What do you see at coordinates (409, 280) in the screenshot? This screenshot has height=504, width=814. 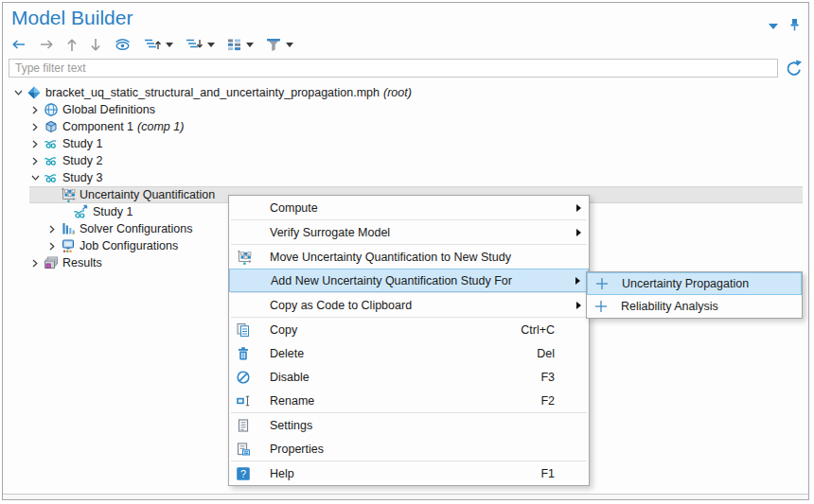 I see `menu-item-add-new-uq-study-for: Add New Uncertainty Quantification Study…` at bounding box center [409, 280].